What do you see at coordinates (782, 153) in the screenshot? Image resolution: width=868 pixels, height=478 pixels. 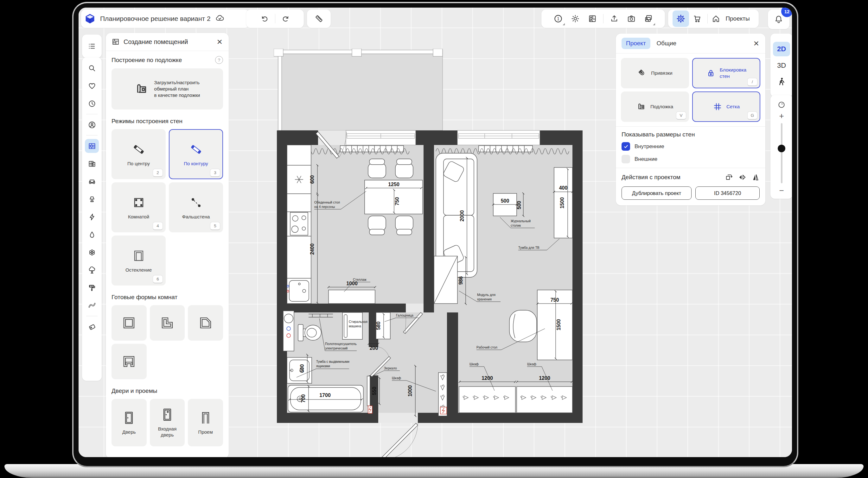 I see `zoom-slider` at bounding box center [782, 153].